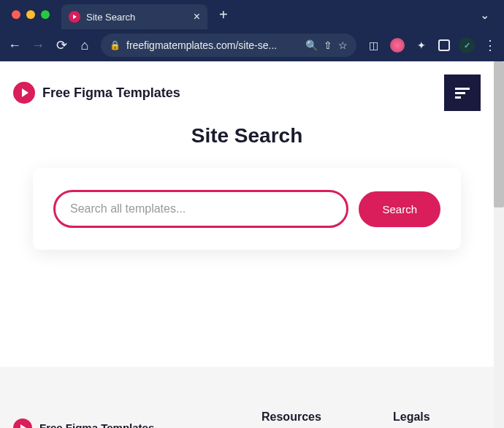 Image resolution: width=504 pixels, height=428 pixels. I want to click on window-minimize-button, so click(31, 15).